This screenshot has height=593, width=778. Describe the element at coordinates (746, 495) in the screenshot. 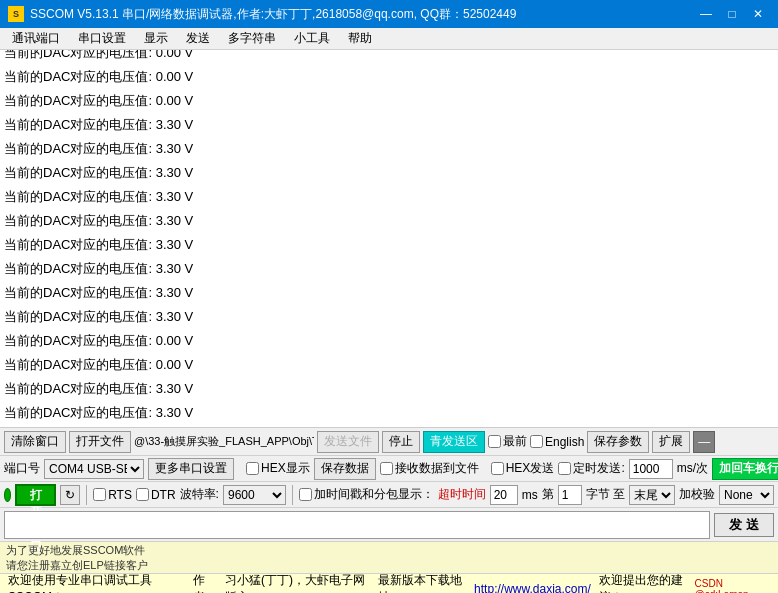

I see `checksum-select: None SUM CRC8 CRC16` at that location.